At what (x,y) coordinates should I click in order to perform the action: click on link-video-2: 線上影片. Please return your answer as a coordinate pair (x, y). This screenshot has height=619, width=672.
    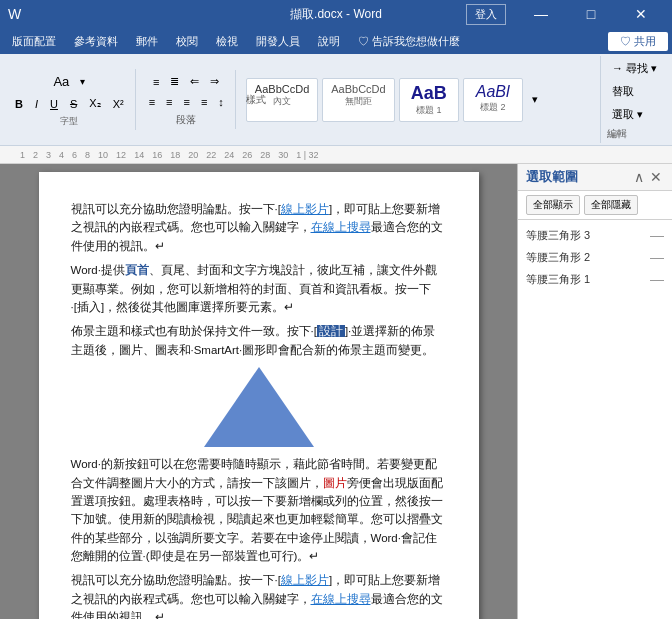
    Looking at the image, I should click on (305, 580).